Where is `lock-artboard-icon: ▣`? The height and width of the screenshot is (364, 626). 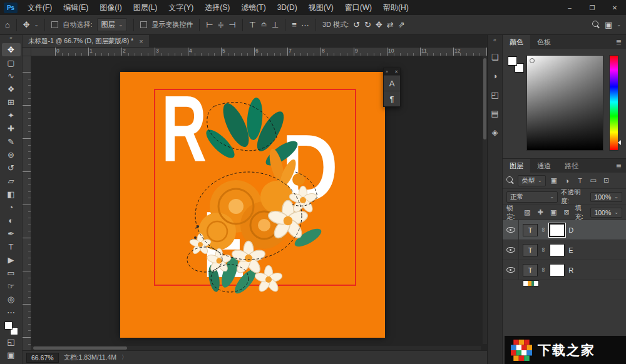
lock-artboard-icon: ▣ is located at coordinates (553, 213).